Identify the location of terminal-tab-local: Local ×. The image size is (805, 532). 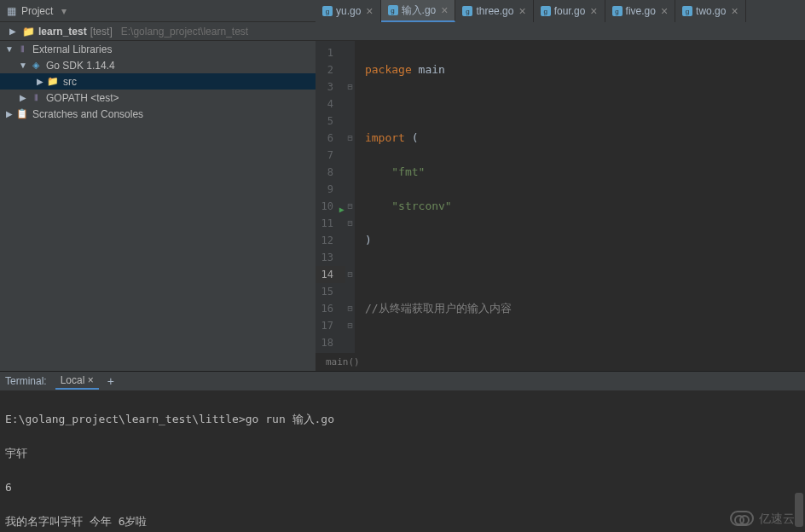
(77, 381).